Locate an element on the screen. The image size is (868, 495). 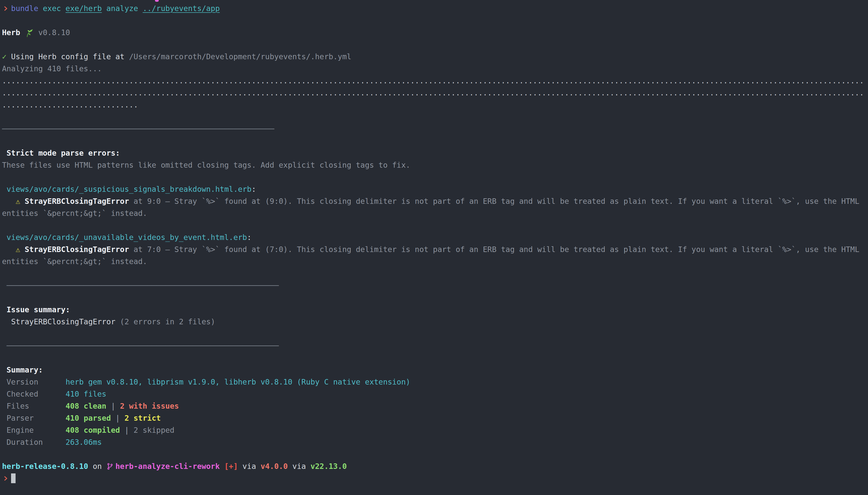
text-segment: .............................. is located at coordinates (70, 105).